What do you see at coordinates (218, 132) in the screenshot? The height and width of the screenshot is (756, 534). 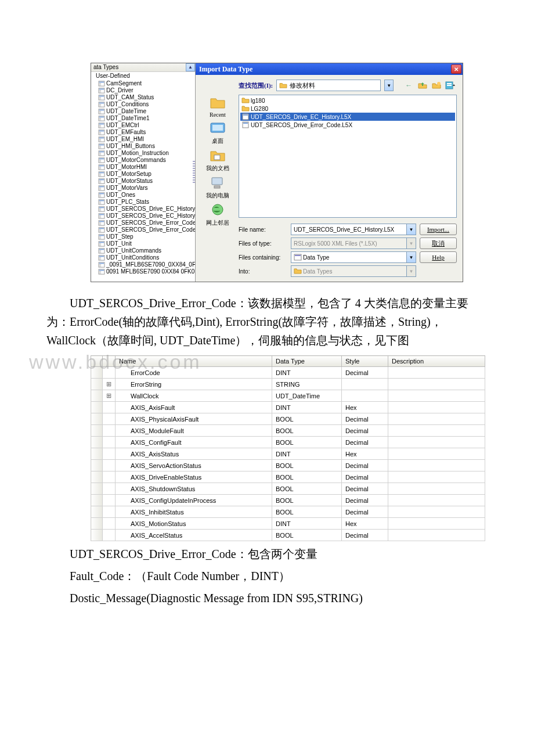 I see `place-item: 桌面` at bounding box center [218, 132].